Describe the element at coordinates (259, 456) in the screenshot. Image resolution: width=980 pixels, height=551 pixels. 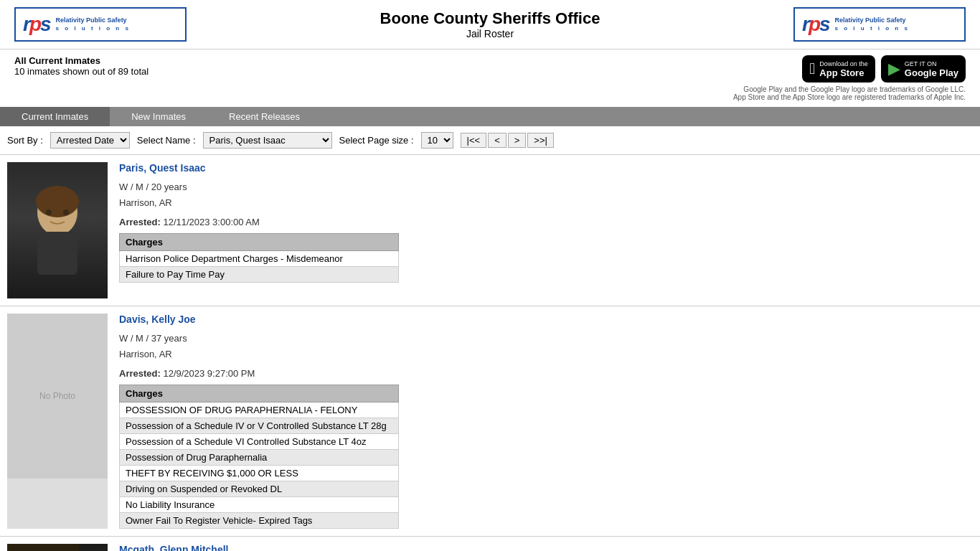
I see `charges-table-davis: Charges POSSESSION OF DRUG PARAPHERNALIA…` at that location.